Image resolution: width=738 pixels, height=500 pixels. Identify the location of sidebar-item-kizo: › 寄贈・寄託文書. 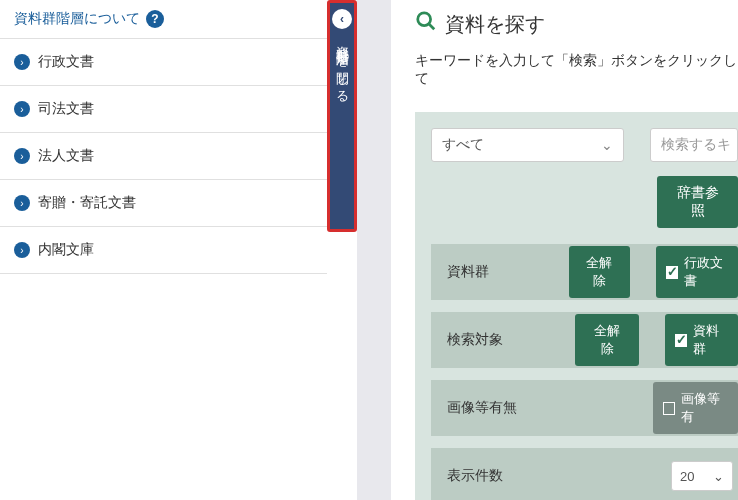
(164, 204).